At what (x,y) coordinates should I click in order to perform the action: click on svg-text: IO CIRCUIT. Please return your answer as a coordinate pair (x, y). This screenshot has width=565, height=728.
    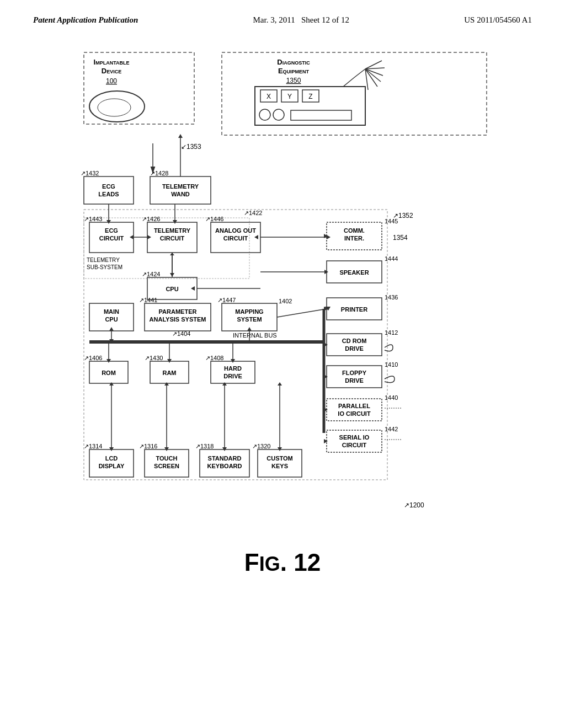
    Looking at the image, I should click on (354, 414).